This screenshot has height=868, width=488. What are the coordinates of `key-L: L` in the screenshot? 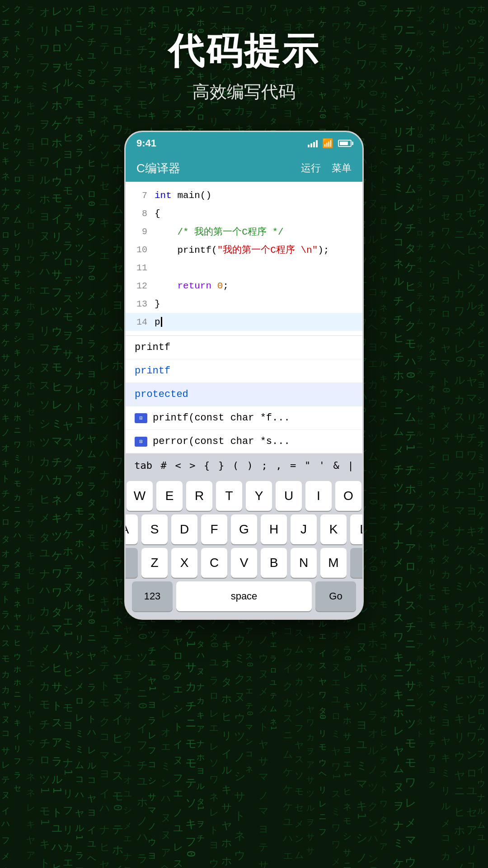 It's located at (357, 529).